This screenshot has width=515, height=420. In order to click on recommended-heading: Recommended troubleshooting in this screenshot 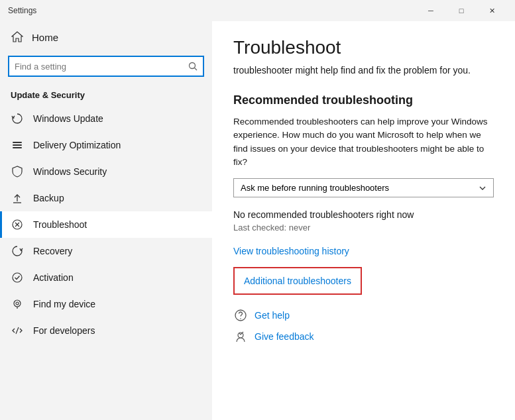, I will do `click(363, 101)`.